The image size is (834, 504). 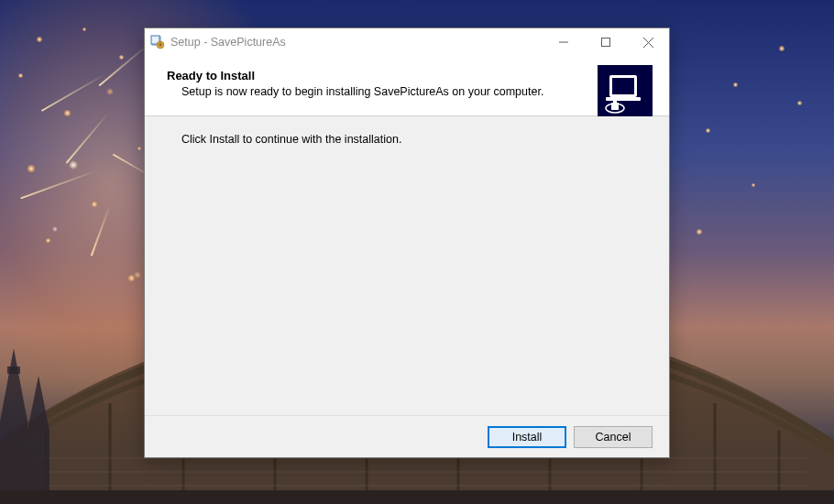 I want to click on wizard-footer: Install Cancel, so click(x=407, y=436).